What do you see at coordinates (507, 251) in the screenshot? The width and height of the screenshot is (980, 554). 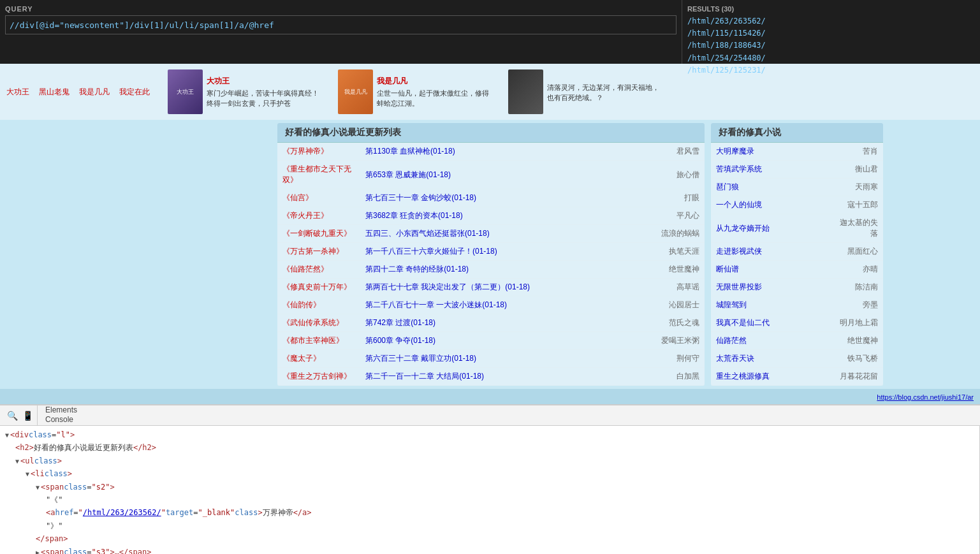 I see `novel-chapter: 第一千八百三十六章火姬仙子！(01-18)` at bounding box center [507, 251].